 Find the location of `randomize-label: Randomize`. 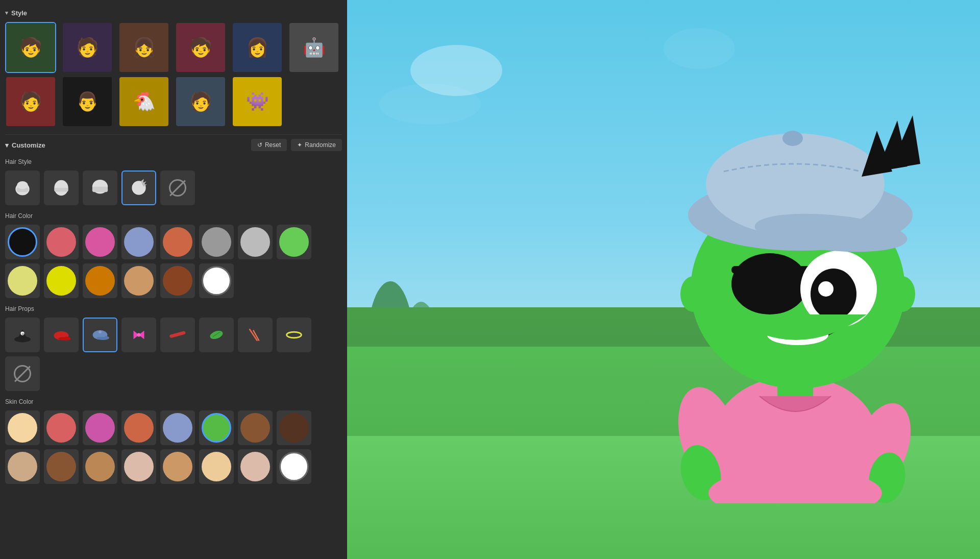

randomize-label: Randomize is located at coordinates (321, 145).